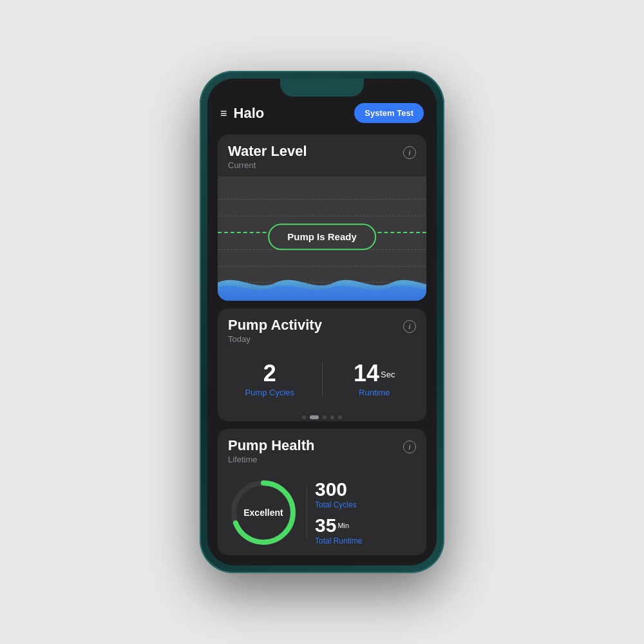 The image size is (644, 644). I want to click on total-runtime-stat: 35Min Total Runtime, so click(366, 531).